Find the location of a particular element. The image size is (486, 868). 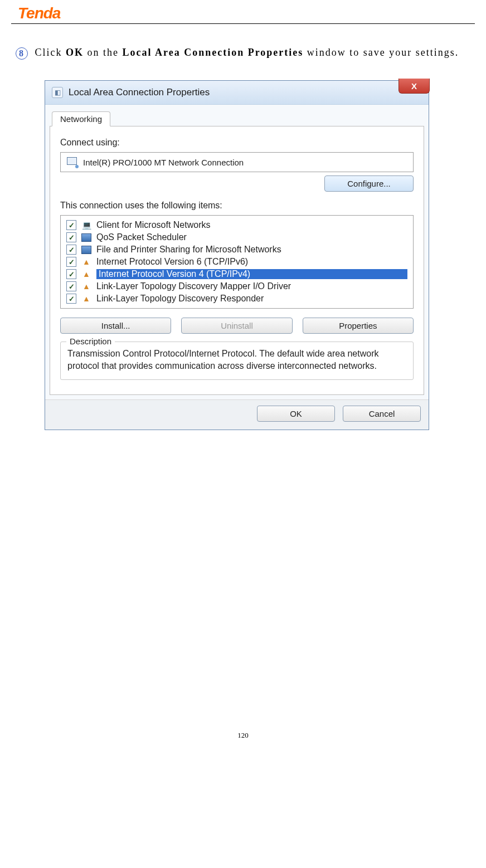

instr-mid: on the is located at coordinates (103, 52).